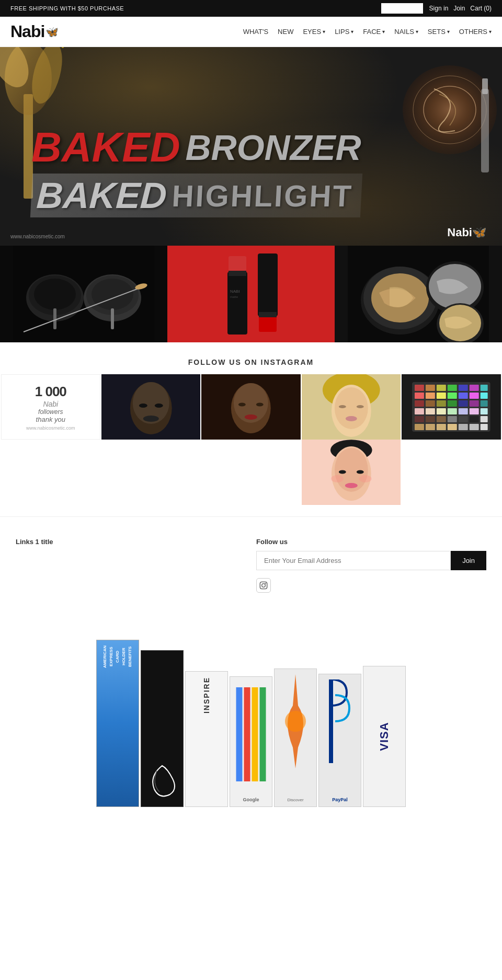 The image size is (502, 980). I want to click on ig-thankyou-text: thank you, so click(51, 419).